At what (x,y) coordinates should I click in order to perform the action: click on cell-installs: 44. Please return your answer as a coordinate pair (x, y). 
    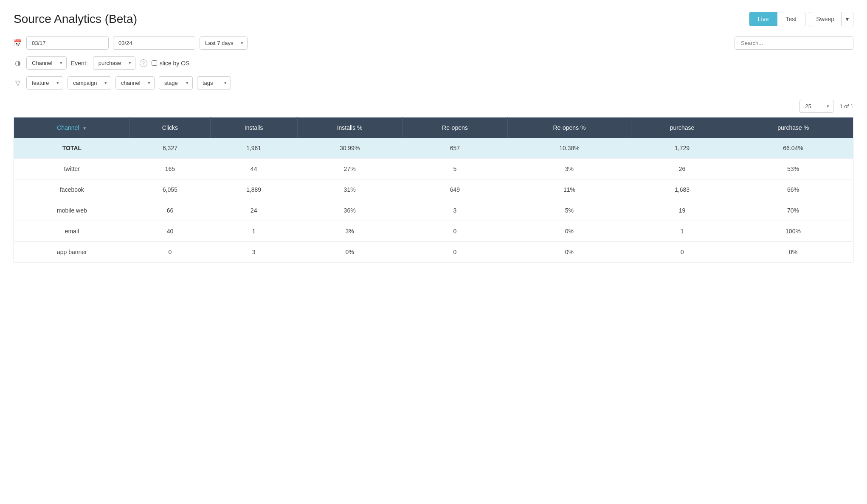
    Looking at the image, I should click on (254, 169).